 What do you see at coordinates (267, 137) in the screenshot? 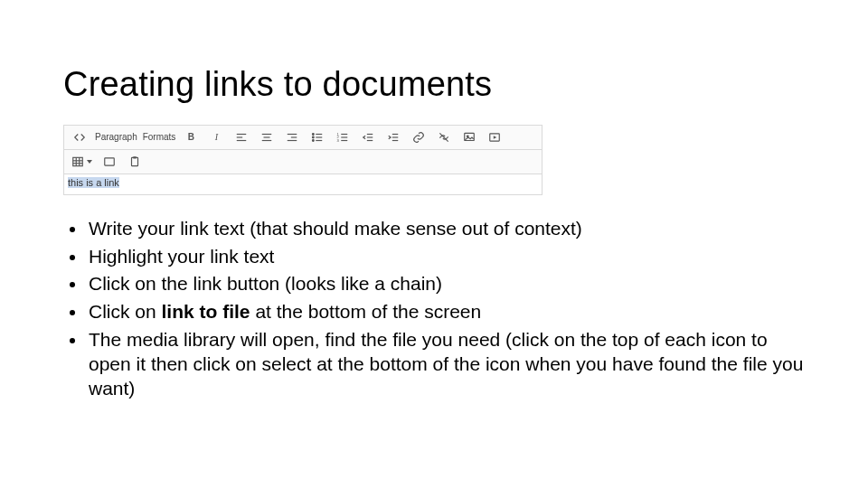
I see `align-center-icon` at bounding box center [267, 137].